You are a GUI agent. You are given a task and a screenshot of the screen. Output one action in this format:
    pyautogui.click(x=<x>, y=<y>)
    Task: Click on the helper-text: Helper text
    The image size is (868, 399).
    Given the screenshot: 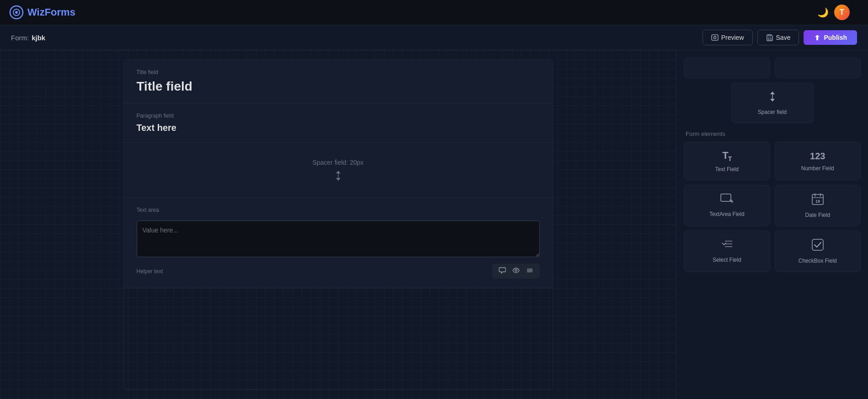 What is the action you would take?
    pyautogui.click(x=150, y=271)
    